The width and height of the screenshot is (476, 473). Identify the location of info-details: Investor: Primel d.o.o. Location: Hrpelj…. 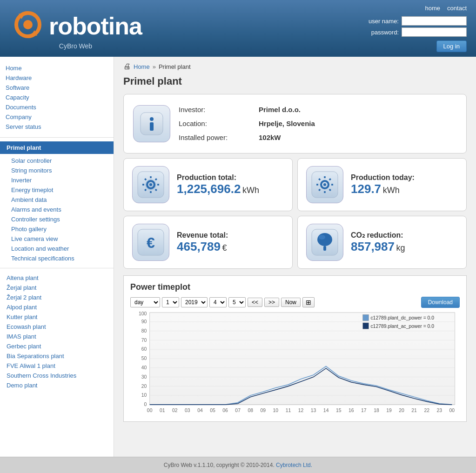
(247, 124).